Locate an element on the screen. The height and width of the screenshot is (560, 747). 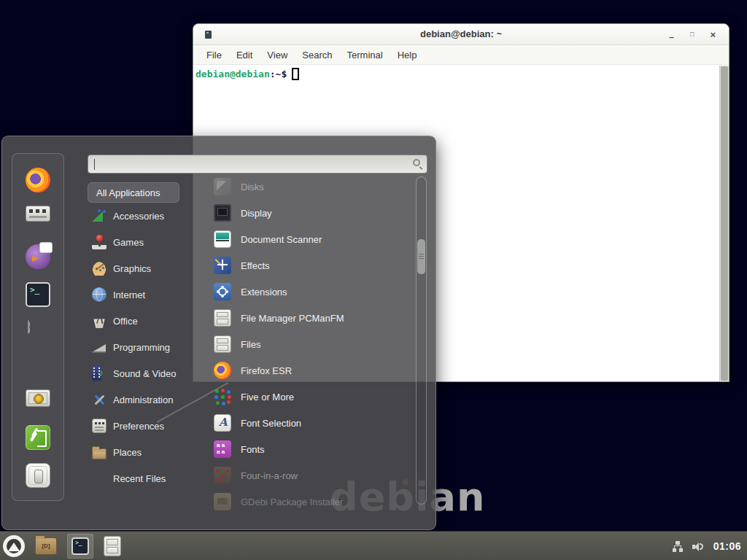
terminal-cursor is located at coordinates (295, 74).